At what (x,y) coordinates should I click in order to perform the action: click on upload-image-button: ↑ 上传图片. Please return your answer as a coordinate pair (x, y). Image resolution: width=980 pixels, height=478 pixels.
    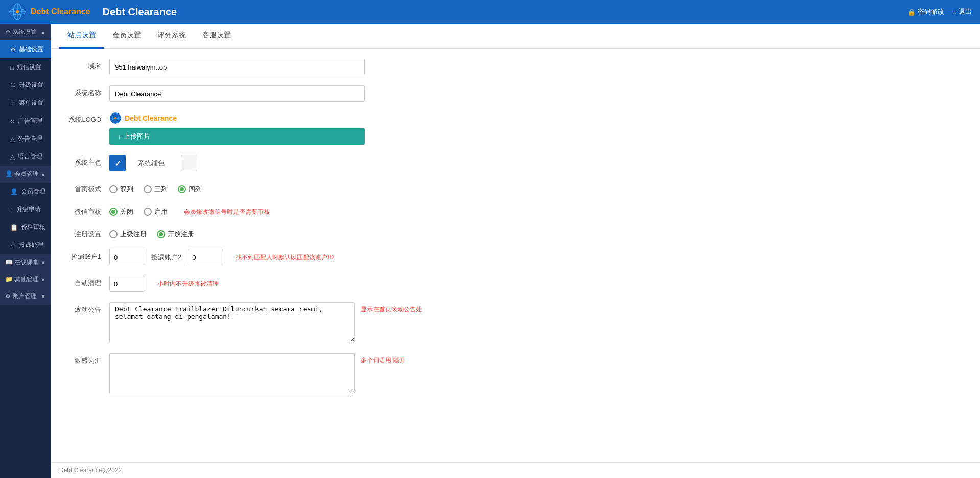
    Looking at the image, I should click on (237, 136).